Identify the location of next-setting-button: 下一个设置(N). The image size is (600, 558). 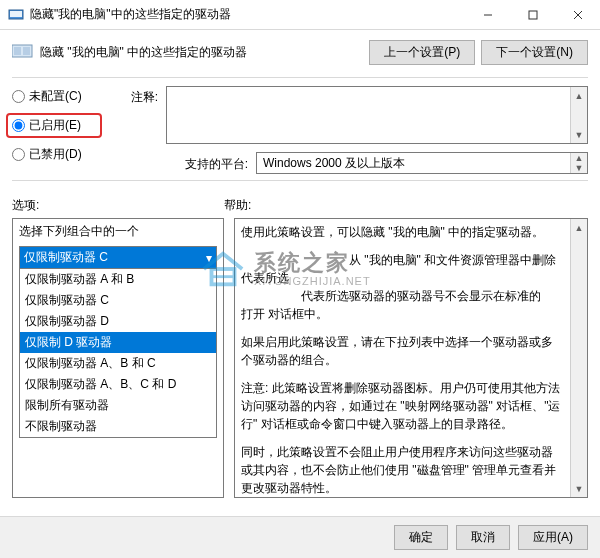
(534, 52).